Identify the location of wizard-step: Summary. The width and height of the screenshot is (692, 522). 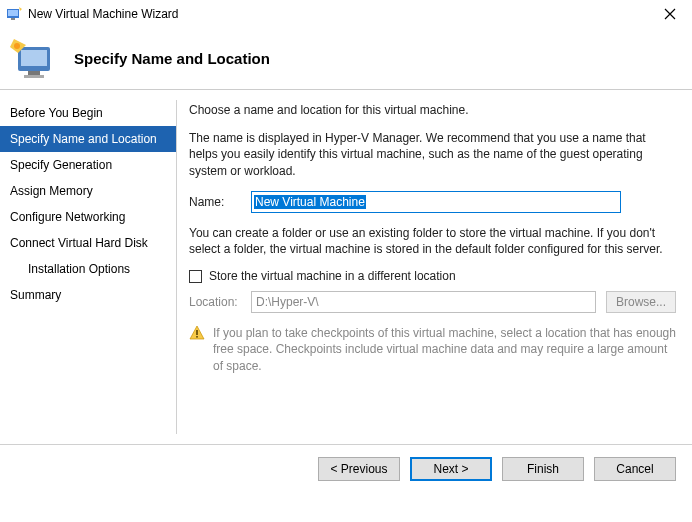
(88, 295).